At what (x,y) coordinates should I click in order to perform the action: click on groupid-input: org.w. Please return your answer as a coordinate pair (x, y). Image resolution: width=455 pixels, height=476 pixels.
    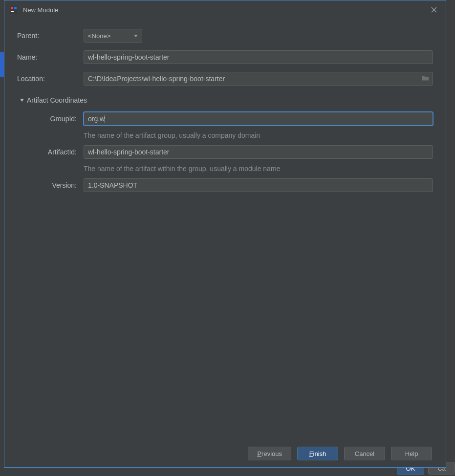
    Looking at the image, I should click on (258, 119).